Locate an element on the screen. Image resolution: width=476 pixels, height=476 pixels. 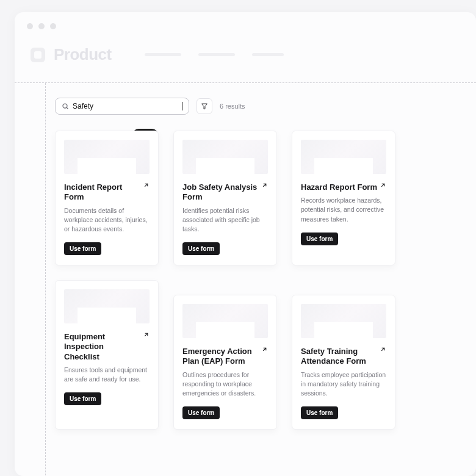
card-description: Identifies potential risks associated wi… is located at coordinates (225, 220).